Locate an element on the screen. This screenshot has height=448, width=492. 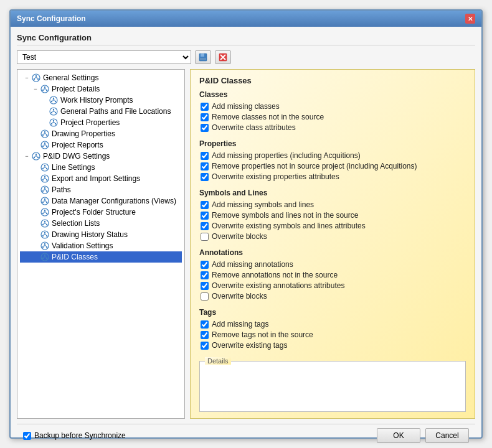
expand-icon: − is located at coordinates (27, 156).